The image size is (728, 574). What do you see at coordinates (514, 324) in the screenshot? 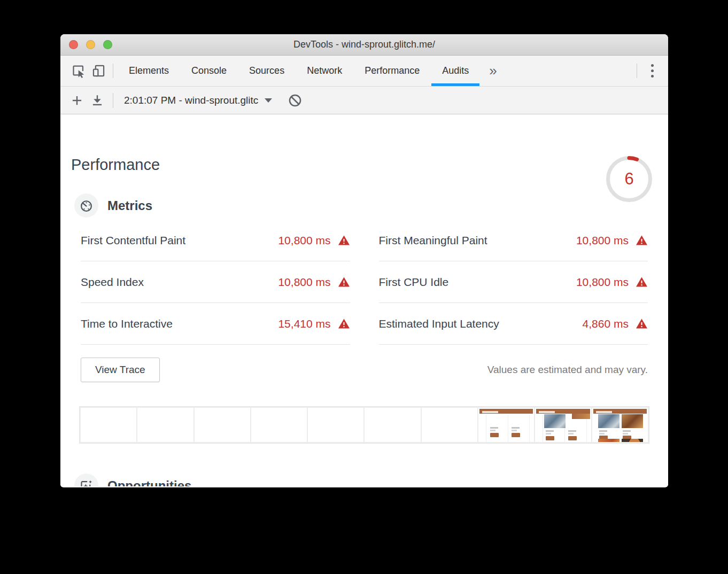
I see `metric-estimated-input-latency: Estimated Input Latency 4,860 ms` at bounding box center [514, 324].